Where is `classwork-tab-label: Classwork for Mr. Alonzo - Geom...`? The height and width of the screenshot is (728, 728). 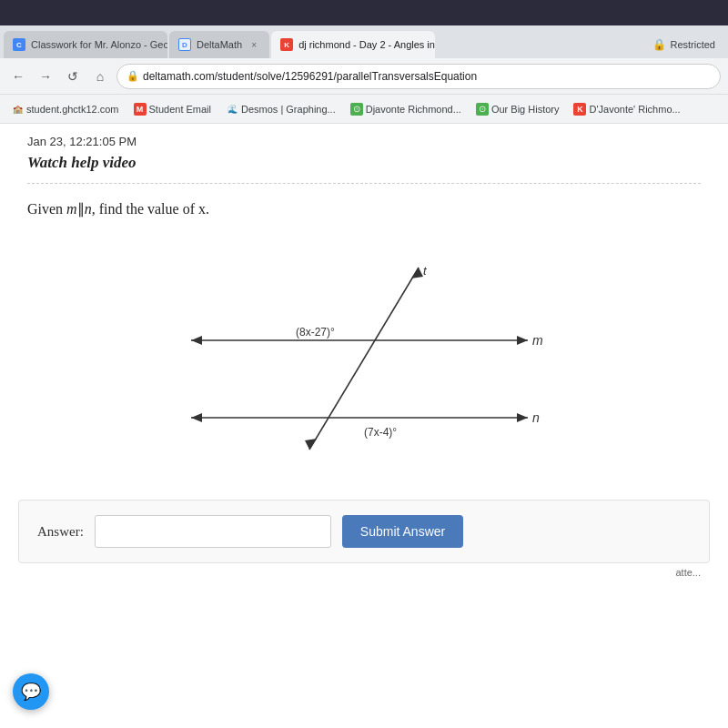 classwork-tab-label: Classwork for Mr. Alonzo - Geom... is located at coordinates (99, 45).